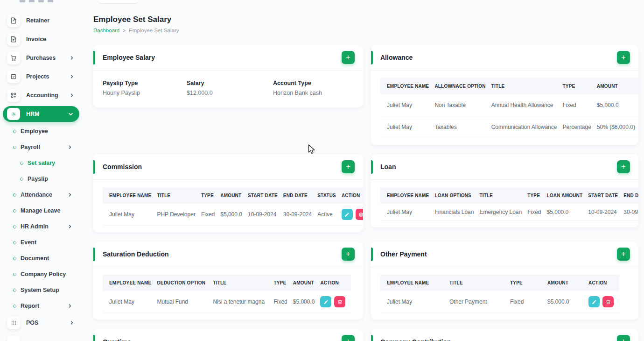 This screenshot has height=341, width=644. I want to click on app-logo, so click(38, 1).